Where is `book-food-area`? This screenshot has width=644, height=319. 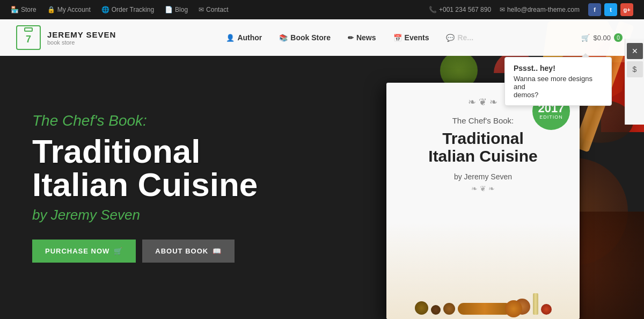
book-food-area is located at coordinates (483, 271).